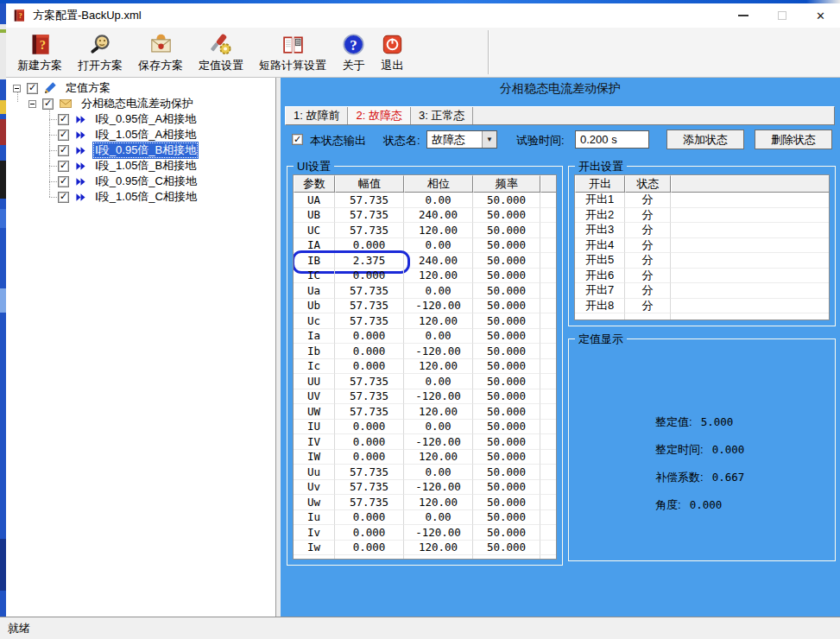 The width and height of the screenshot is (840, 639). What do you see at coordinates (392, 52) in the screenshot?
I see `toolbar-button-exit: 退出` at bounding box center [392, 52].